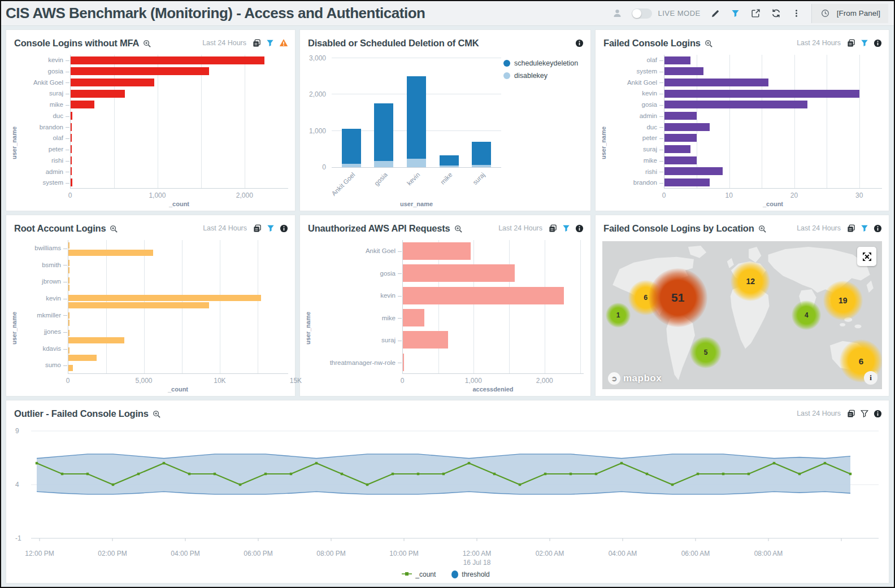  Describe the element at coordinates (544, 63) in the screenshot. I see `legend-item: schedulekeydeletion` at that location.